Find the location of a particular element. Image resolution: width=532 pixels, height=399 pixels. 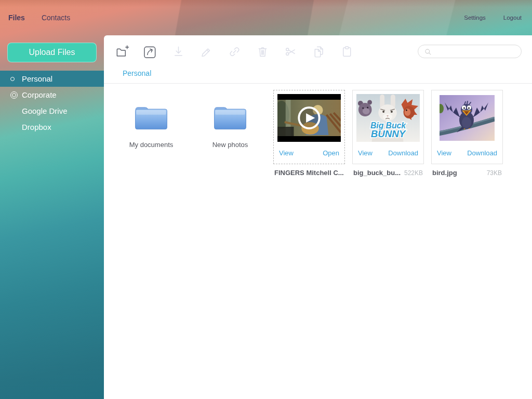

big-buck-bunny-thumbnail-image: Big Buck BUNNY is located at coordinates (388, 118).